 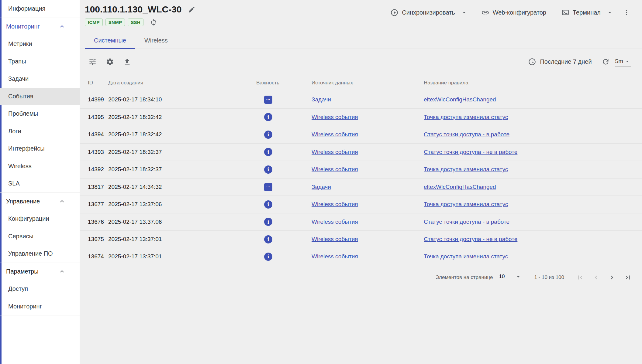 I want to click on items-per-page-select: 10, so click(x=510, y=277).